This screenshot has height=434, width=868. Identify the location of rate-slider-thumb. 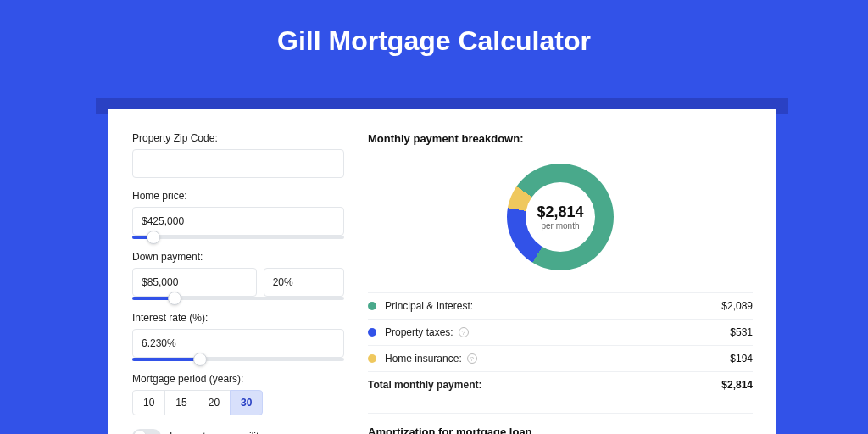
(200, 359).